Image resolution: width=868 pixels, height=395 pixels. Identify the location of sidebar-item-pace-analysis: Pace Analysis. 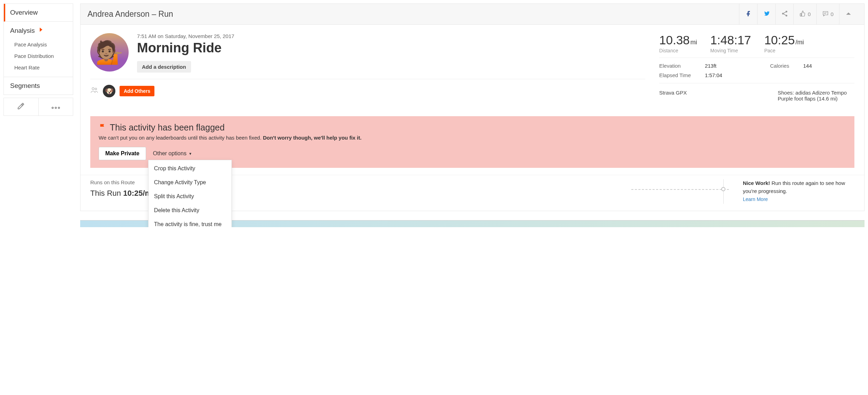
(38, 45).